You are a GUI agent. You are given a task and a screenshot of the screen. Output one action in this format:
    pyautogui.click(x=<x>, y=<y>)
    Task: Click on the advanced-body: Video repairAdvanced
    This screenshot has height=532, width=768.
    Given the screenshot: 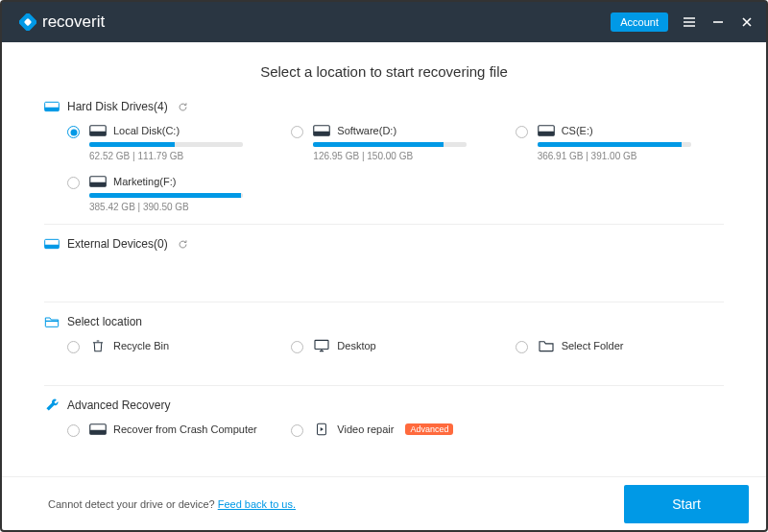 What is the action you would take?
    pyautogui.click(x=406, y=429)
    